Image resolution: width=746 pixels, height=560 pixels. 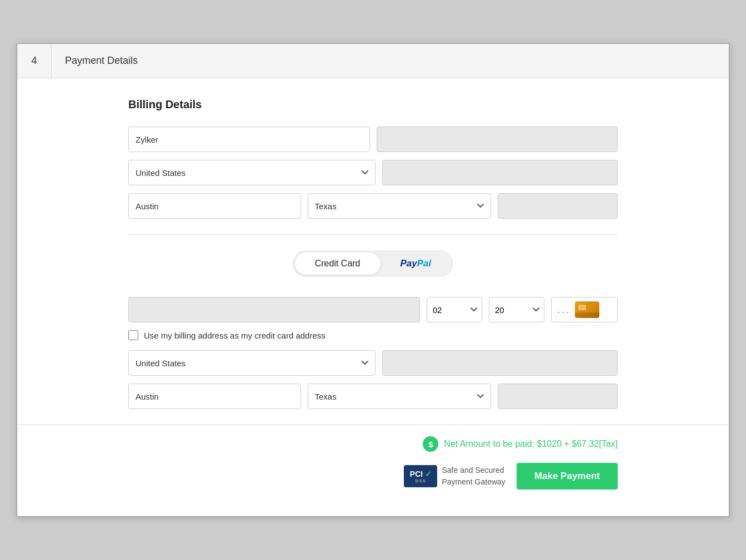 What do you see at coordinates (428, 474) in the screenshot?
I see `pci-check: ✓` at bounding box center [428, 474].